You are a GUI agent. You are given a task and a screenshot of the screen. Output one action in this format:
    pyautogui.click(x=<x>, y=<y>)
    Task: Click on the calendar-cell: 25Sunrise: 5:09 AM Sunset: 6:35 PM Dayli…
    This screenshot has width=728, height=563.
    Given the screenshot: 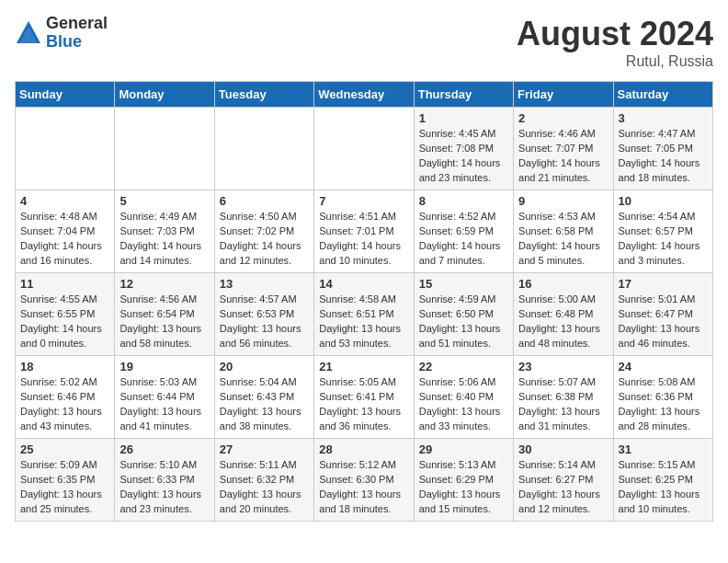 What is the action you would take?
    pyautogui.click(x=65, y=480)
    